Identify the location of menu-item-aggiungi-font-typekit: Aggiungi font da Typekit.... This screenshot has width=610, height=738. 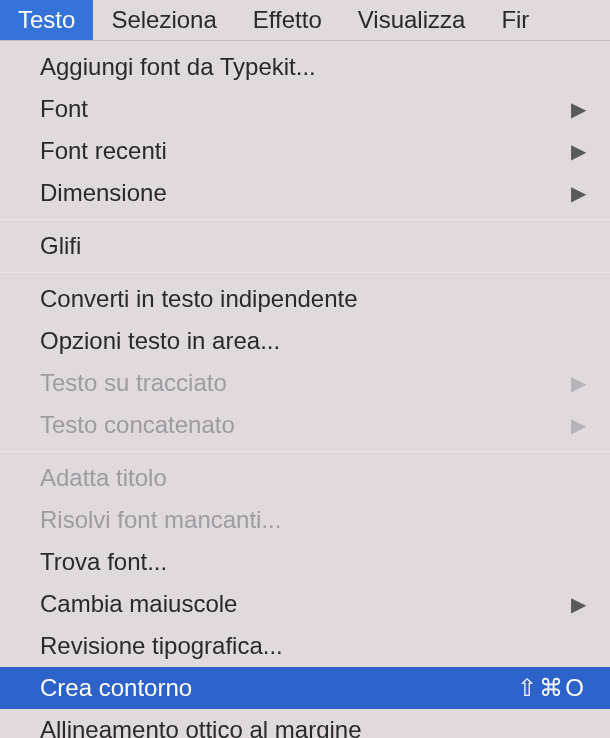
(305, 67).